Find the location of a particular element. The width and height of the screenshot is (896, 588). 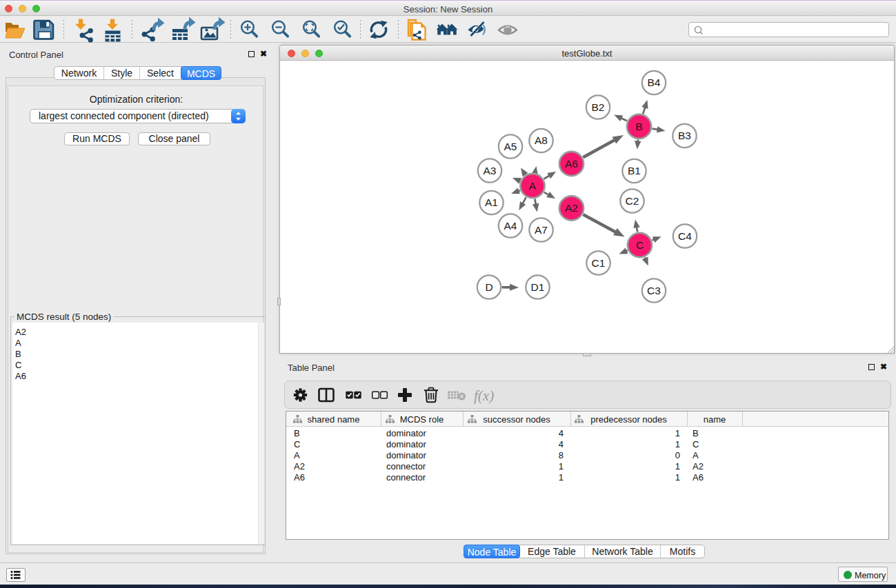

svg-text: A is located at coordinates (532, 186).